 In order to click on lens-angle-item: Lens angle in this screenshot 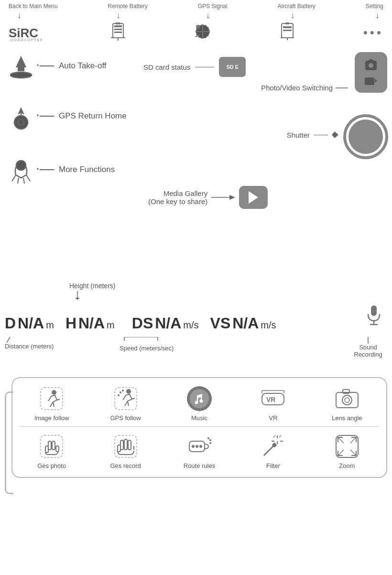, I will do `click(347, 403)`.